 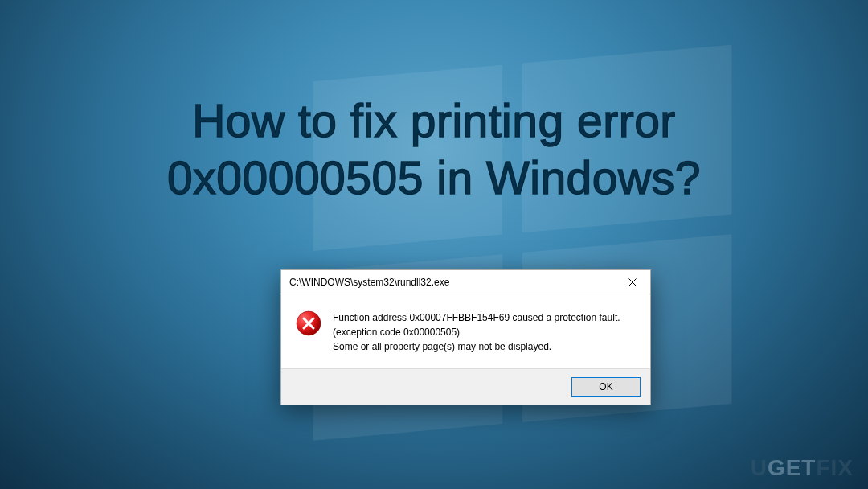 What do you see at coordinates (466, 331) in the screenshot?
I see `dialog-body: Function address 0x00007FFBBF154F69 caus…` at bounding box center [466, 331].